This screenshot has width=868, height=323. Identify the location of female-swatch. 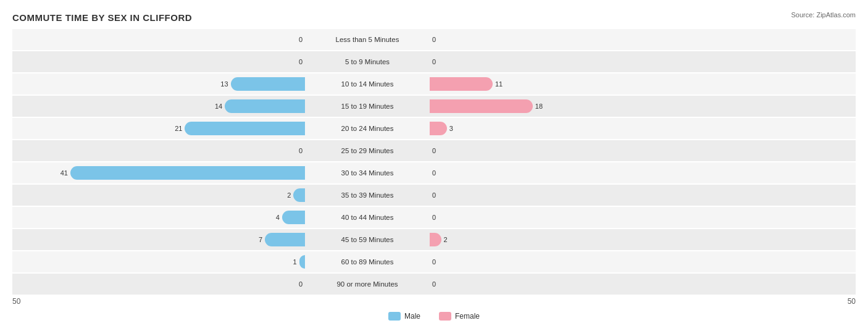
(445, 316).